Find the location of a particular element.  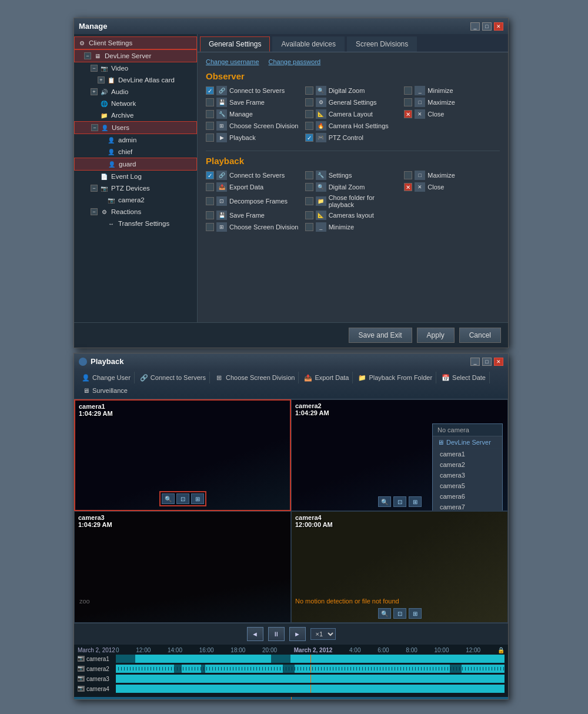

cb-connect-servers: 🔗 Connect to Servers is located at coordinates (254, 91).